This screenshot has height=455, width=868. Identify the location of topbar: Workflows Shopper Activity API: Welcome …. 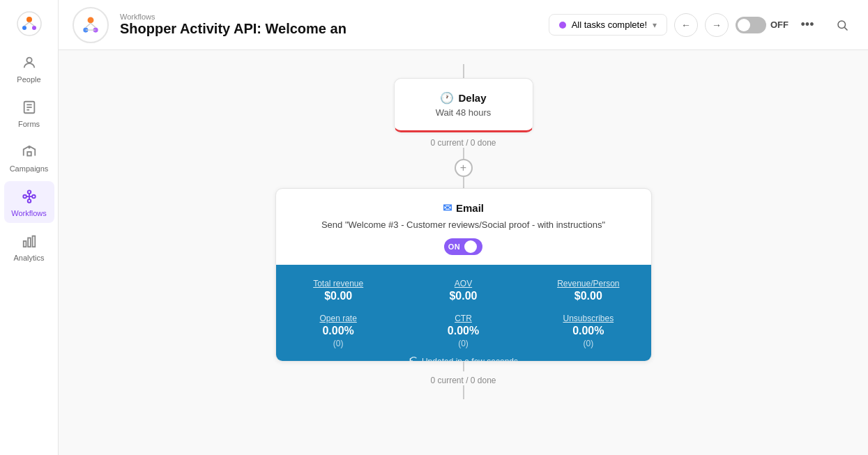
(463, 25).